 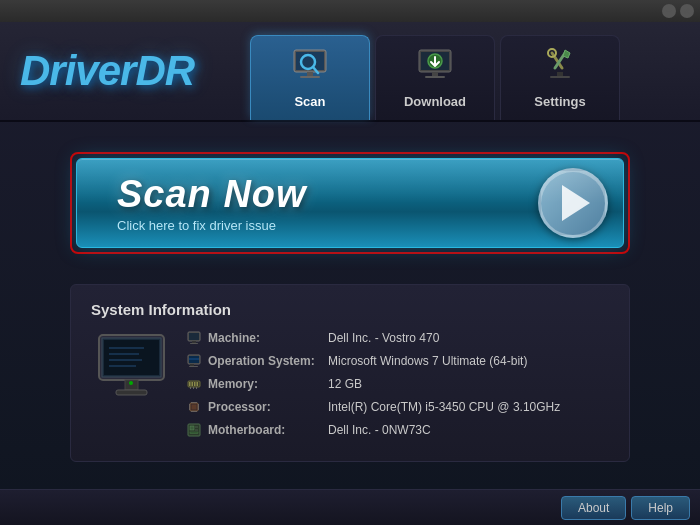 What do you see at coordinates (194, 384) in the screenshot?
I see `memory-icon` at bounding box center [194, 384].